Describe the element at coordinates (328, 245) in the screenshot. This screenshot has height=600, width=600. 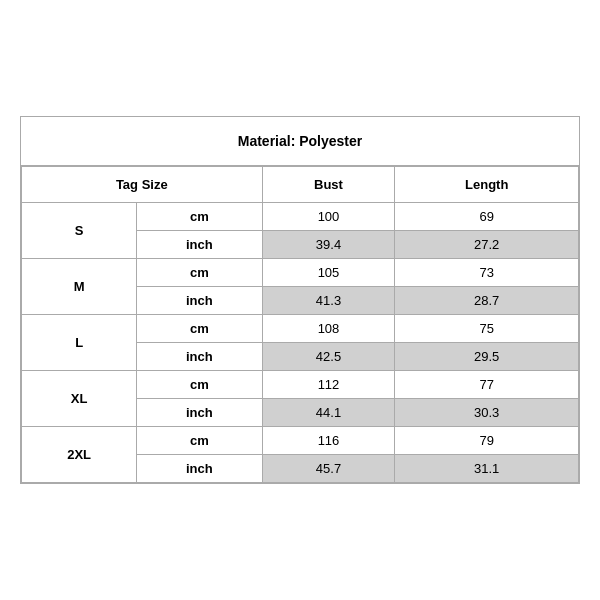
I see `bust-inch-value: 39.4` at that location.